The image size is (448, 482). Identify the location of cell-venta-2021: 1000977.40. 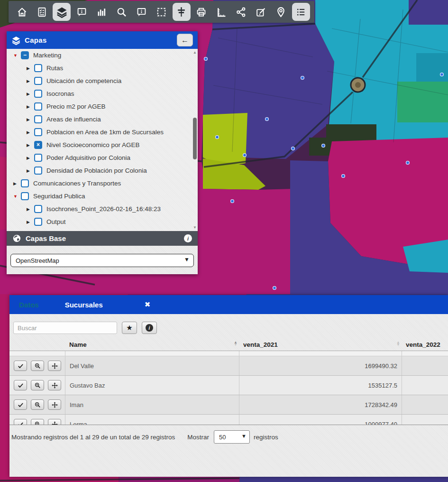
(320, 420).